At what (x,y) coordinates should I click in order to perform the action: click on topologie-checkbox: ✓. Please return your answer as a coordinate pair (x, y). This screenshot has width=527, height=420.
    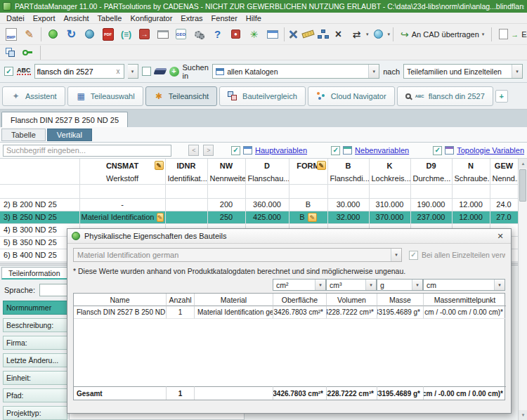
    Looking at the image, I should click on (437, 150).